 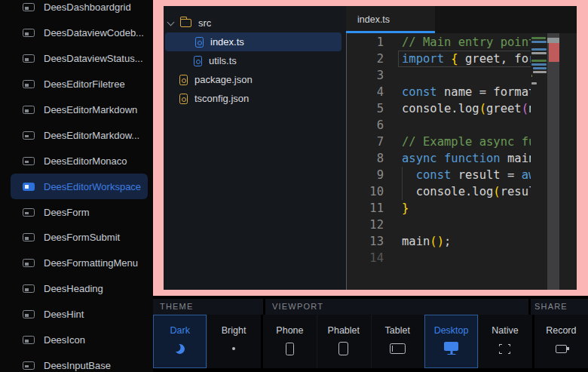 I want to click on native-button: Native, so click(x=505, y=341).